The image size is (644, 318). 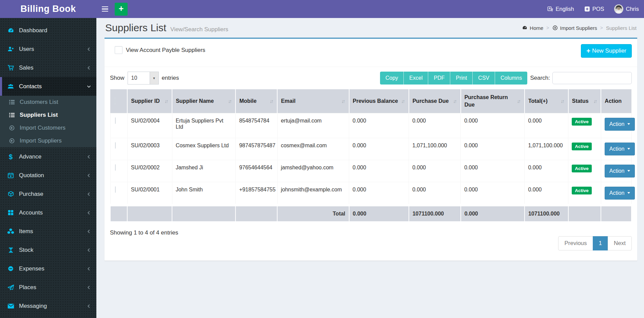 What do you see at coordinates (150, 171) in the screenshot?
I see `cell-supplier-id: SU/02/0002` at bounding box center [150, 171].